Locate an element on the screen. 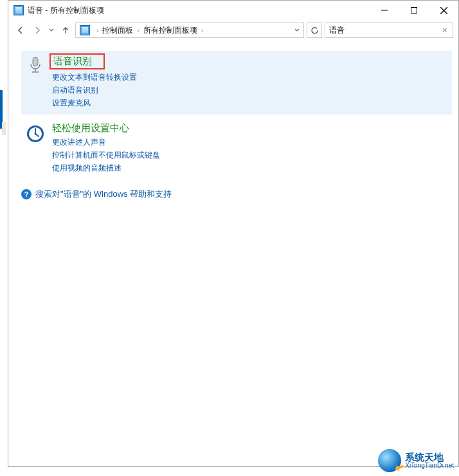 Image resolution: width=459 pixels, height=476 pixels. result-link: 更改讲述人声音 is located at coordinates (79, 142).